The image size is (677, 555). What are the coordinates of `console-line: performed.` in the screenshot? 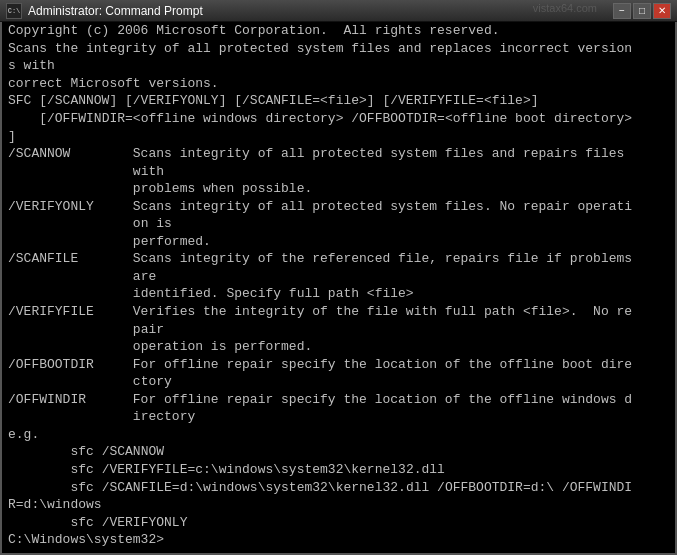 It's located at (338, 242).